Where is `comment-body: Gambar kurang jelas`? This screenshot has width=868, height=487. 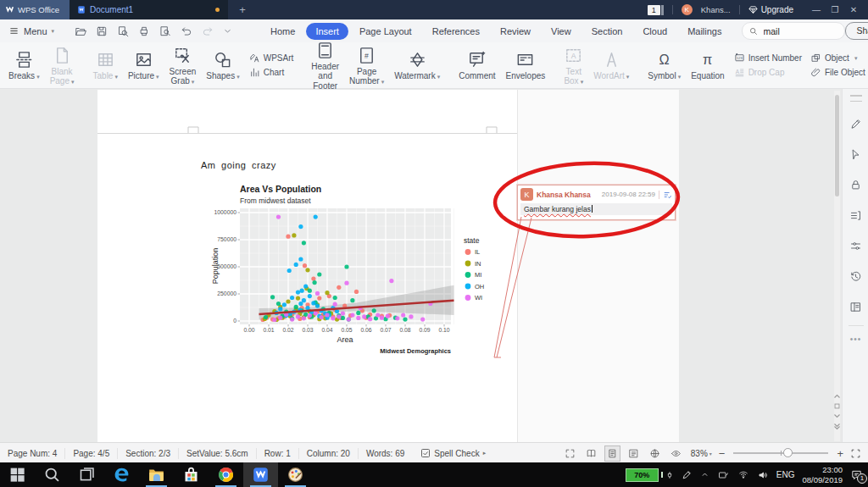 comment-body: Gambar kurang jelas is located at coordinates (597, 209).